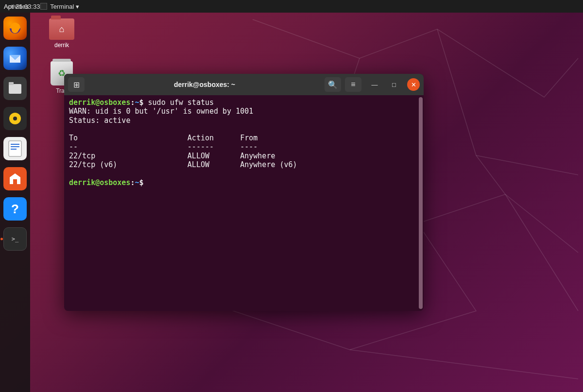 This screenshot has height=392, width=583. Describe the element at coordinates (15, 209) in the screenshot. I see `dock-help: ?` at that location.